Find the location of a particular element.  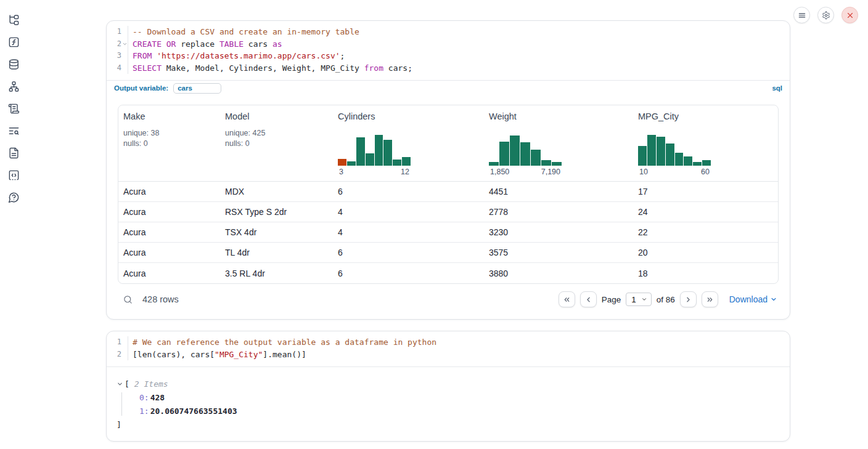

scratchpad-icon is located at coordinates (14, 108).